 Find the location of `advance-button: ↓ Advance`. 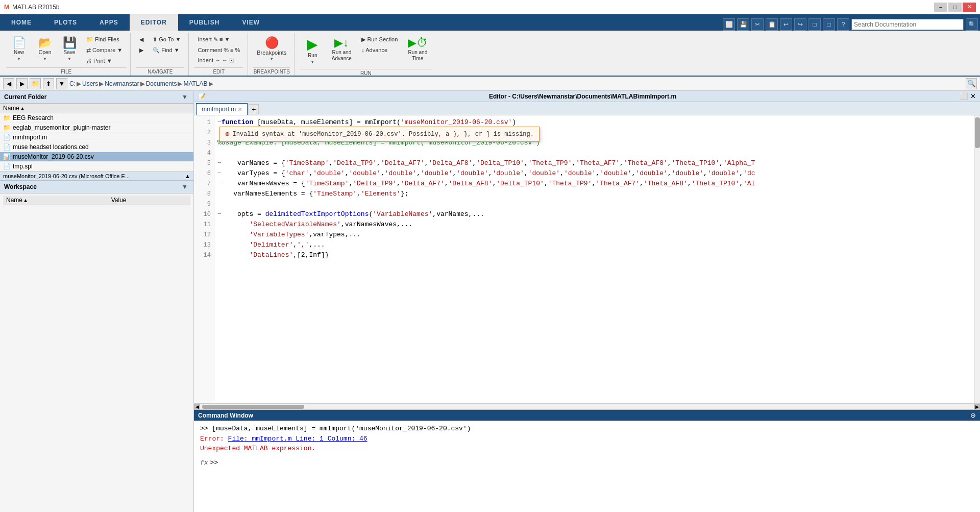

advance-button: ↓ Advance is located at coordinates (380, 50).